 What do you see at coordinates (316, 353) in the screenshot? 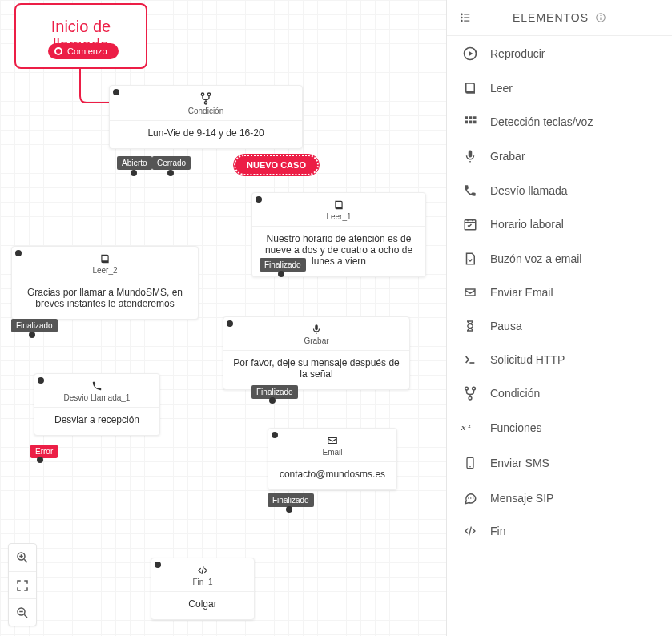
I see `node-grabar: Grabar Por favor, deje su mensaje despué…` at bounding box center [316, 353].